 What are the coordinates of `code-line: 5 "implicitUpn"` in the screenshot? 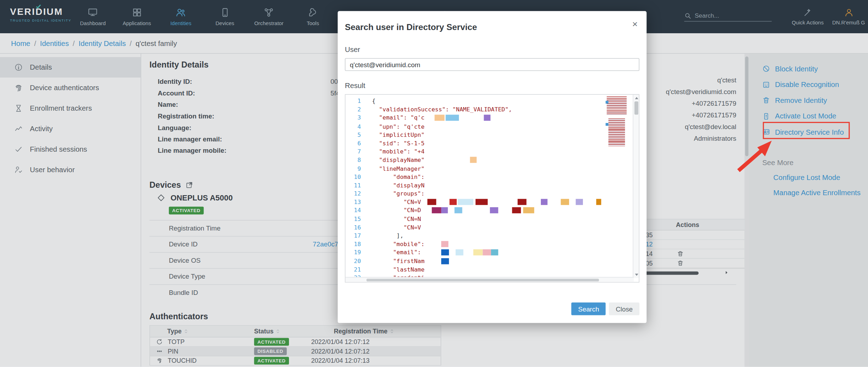 It's located at (492, 135).